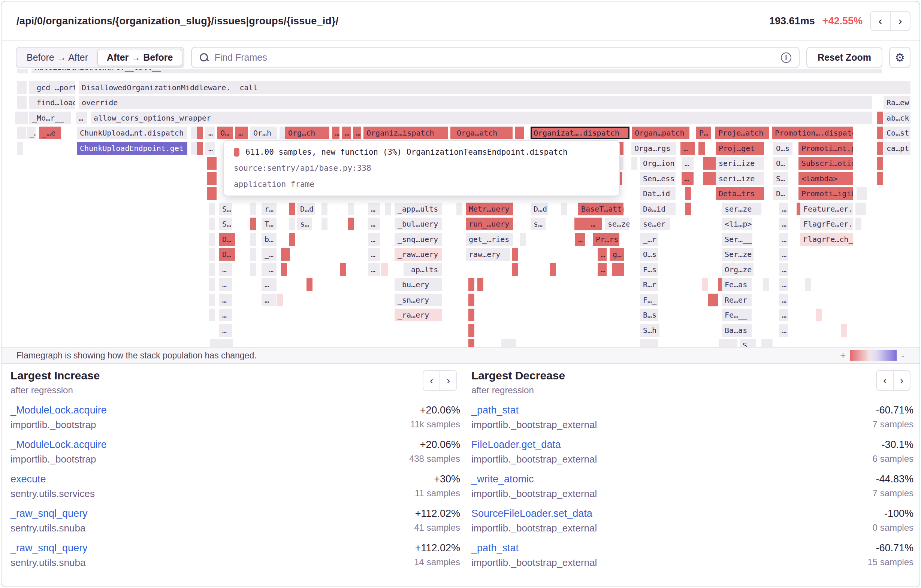 Image resolution: width=921 pixels, height=588 pixels. I want to click on flamegraph-frame: Promotion….dispatch, so click(812, 133).